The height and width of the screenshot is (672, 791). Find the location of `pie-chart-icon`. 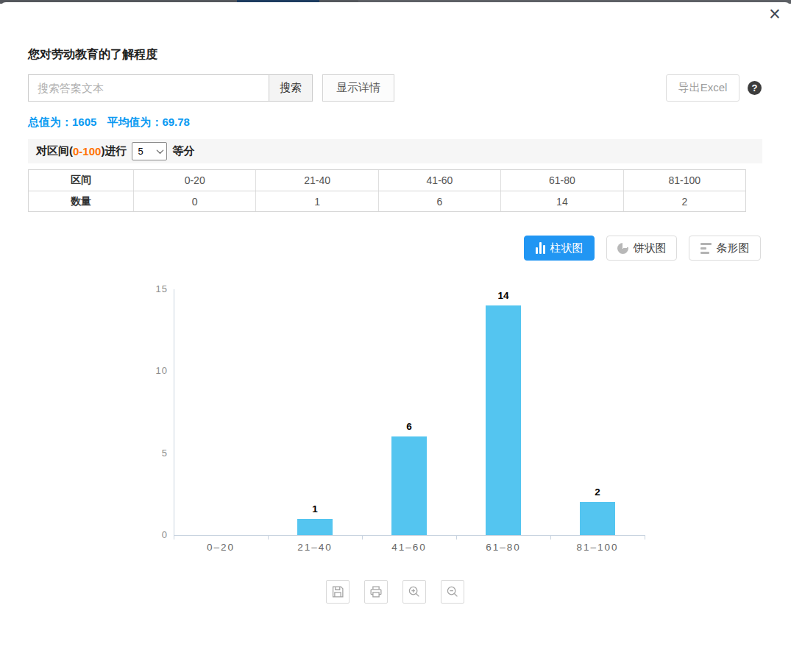

pie-chart-icon is located at coordinates (622, 249).